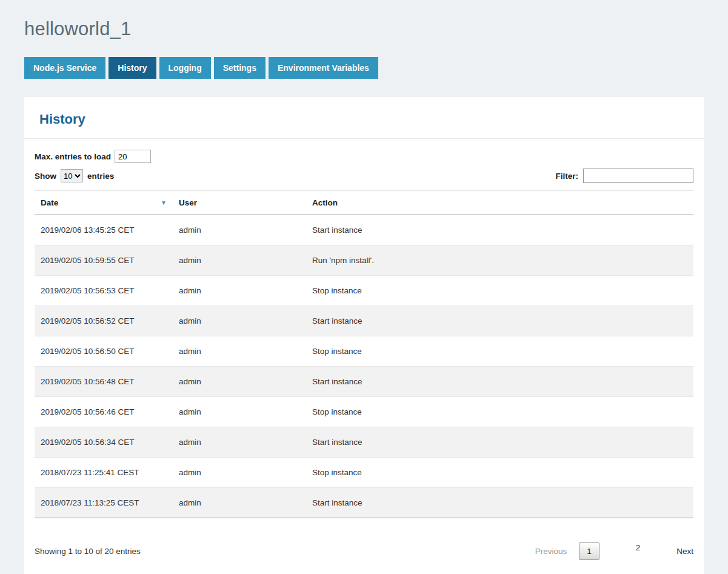 This screenshot has width=728, height=574. What do you see at coordinates (104, 442) in the screenshot?
I see `cell-date: 2019/02/05 10:56:34 CET` at bounding box center [104, 442].